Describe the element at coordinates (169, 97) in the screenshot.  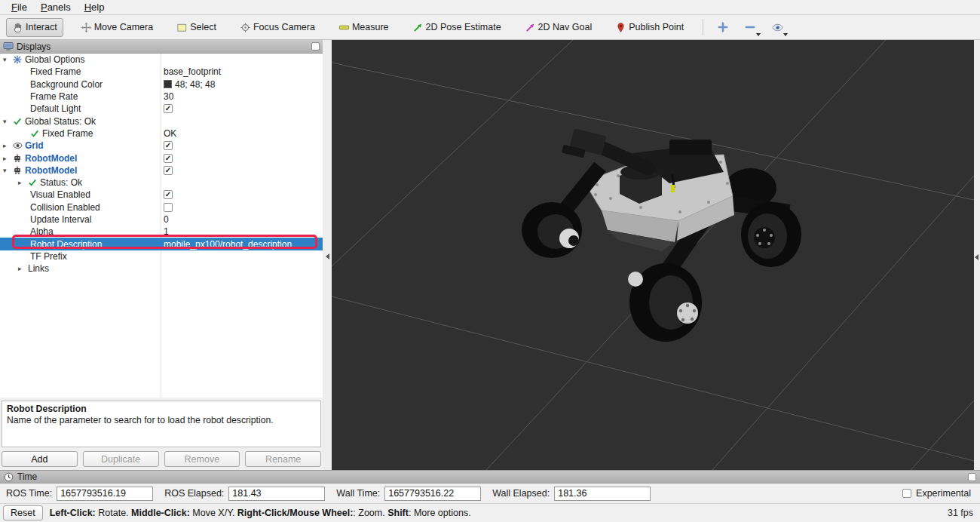
I see `value-text: 30` at that location.